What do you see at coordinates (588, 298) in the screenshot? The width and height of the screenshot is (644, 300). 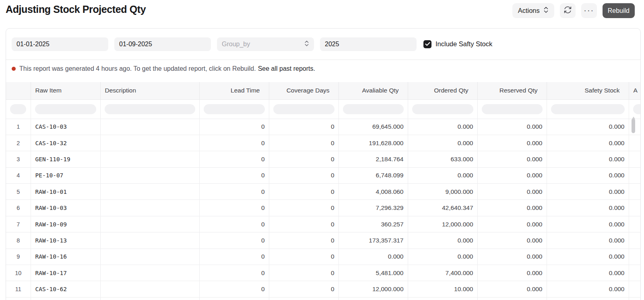 I see `cell-safety-stock` at bounding box center [588, 298].